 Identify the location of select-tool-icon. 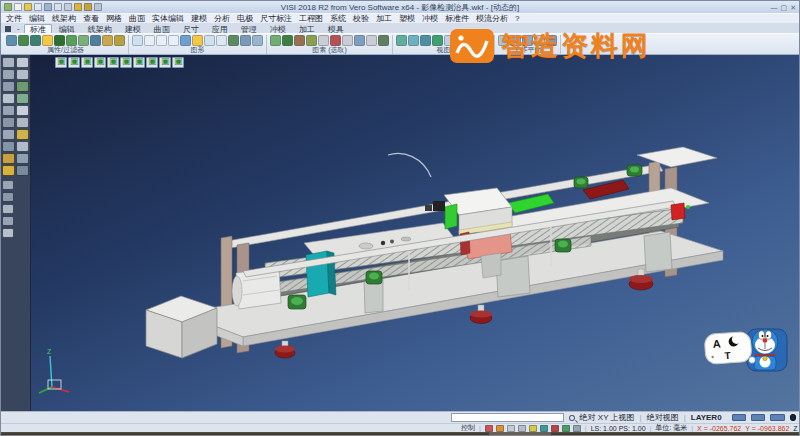
(8, 62).